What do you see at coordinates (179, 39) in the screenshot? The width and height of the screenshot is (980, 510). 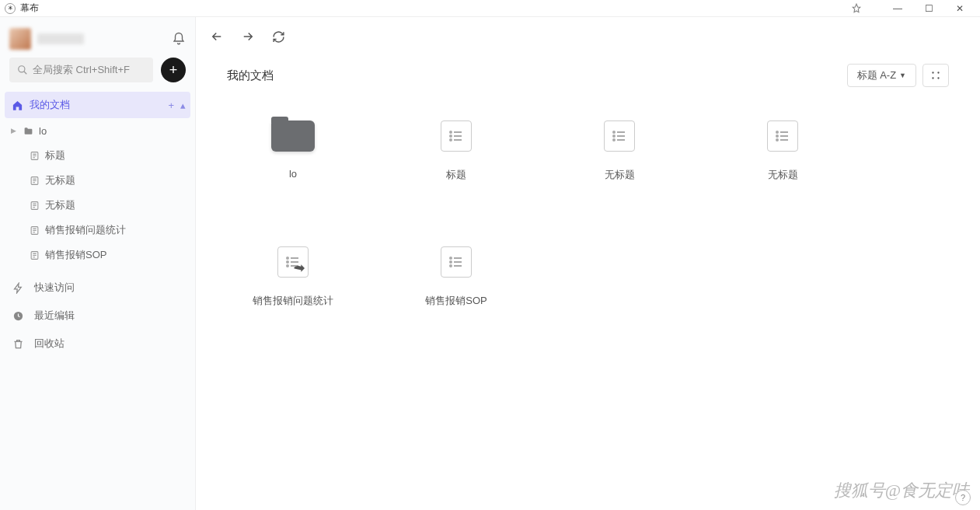 I see `bell-icon` at bounding box center [179, 39].